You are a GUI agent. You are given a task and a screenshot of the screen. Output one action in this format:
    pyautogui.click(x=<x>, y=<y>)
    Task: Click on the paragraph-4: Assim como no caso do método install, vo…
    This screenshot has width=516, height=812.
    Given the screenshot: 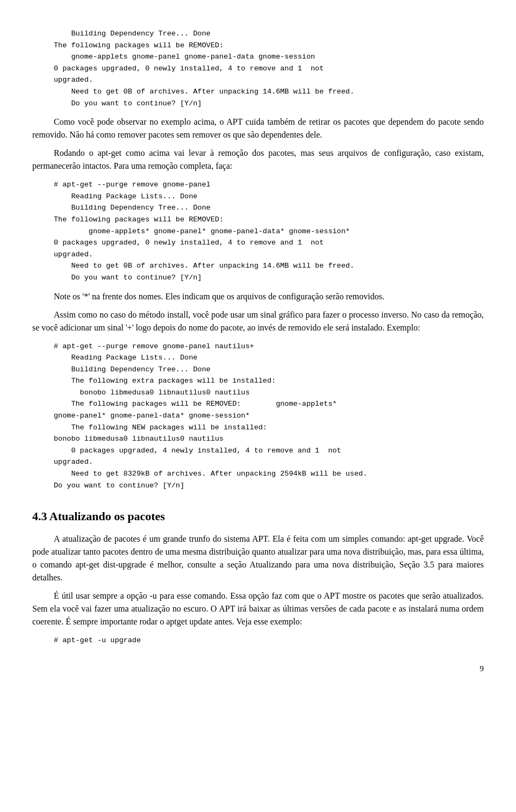 What is the action you would take?
    pyautogui.click(x=258, y=321)
    